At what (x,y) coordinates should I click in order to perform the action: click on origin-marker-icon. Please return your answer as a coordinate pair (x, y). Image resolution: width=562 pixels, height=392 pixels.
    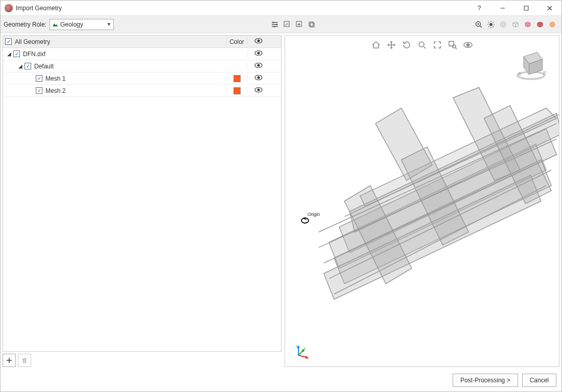
    Looking at the image, I should click on (305, 220).